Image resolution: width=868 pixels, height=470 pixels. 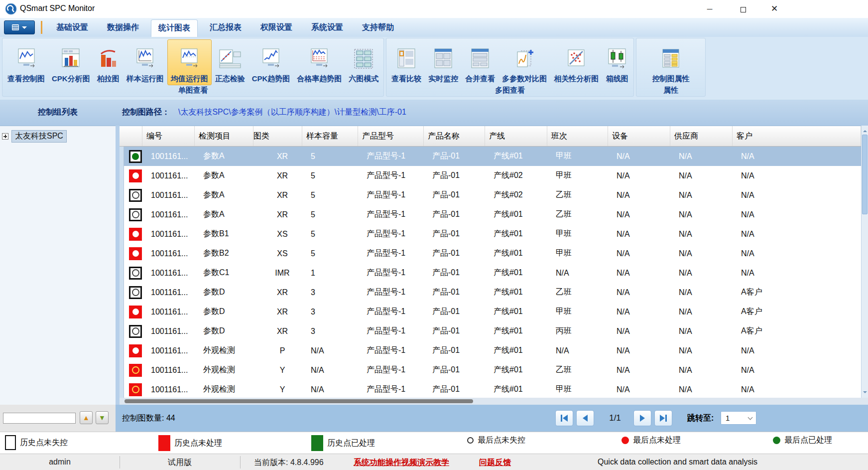 I want to click on column-header: 检测项目, so click(x=224, y=136).